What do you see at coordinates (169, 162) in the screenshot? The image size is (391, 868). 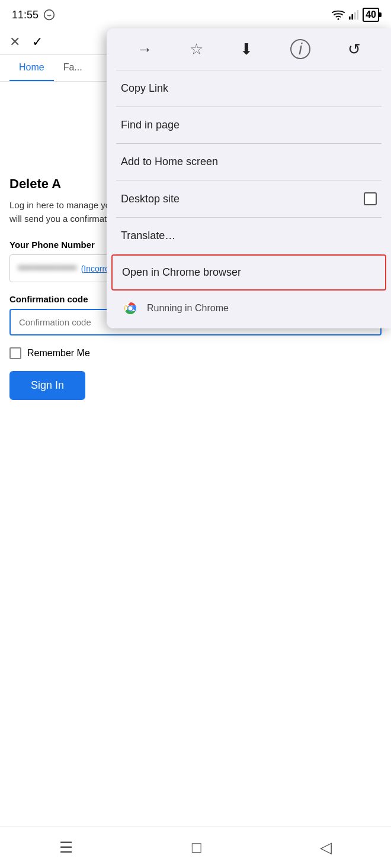 I see `add-to-home-label: Add to Home screen` at bounding box center [169, 162].